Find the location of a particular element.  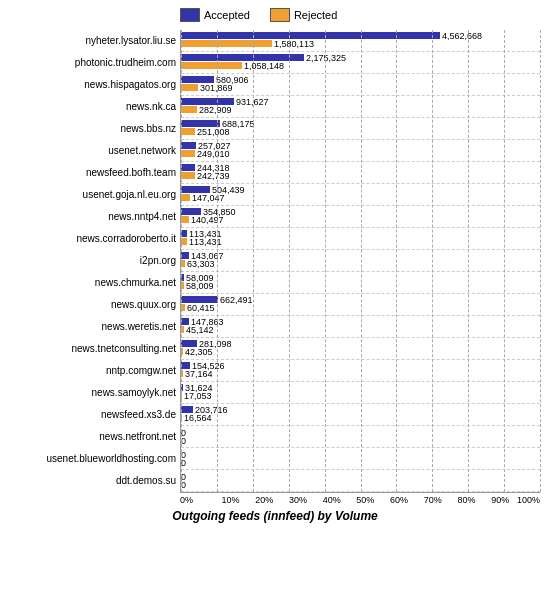

bar-row: 244,318242,739 is located at coordinates (360, 173).